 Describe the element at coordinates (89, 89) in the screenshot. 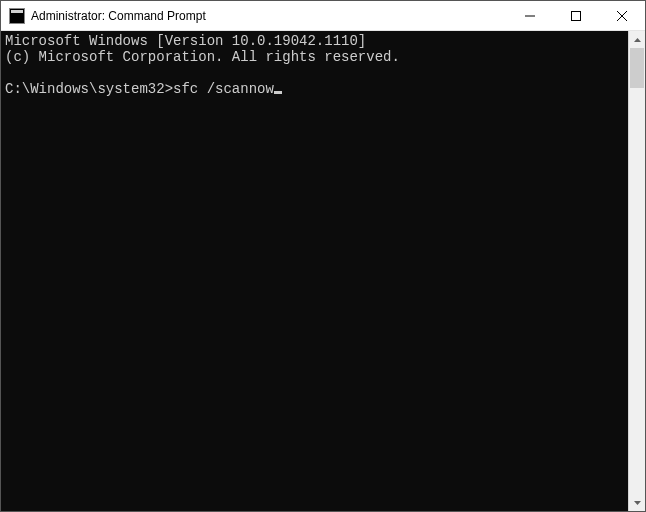

I see `console-prompt: C:\Windows\system32>` at that location.